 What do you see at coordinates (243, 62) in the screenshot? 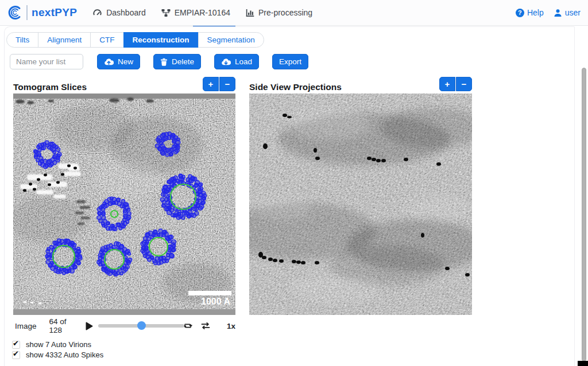
I see `load-button-label: Load` at bounding box center [243, 62].